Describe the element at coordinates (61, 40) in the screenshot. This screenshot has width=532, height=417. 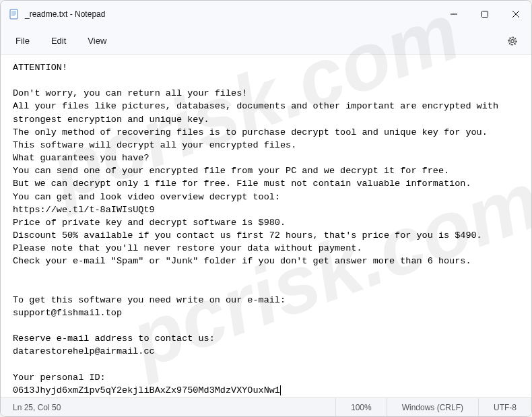
I see `menu-items: File Edit View` at that location.